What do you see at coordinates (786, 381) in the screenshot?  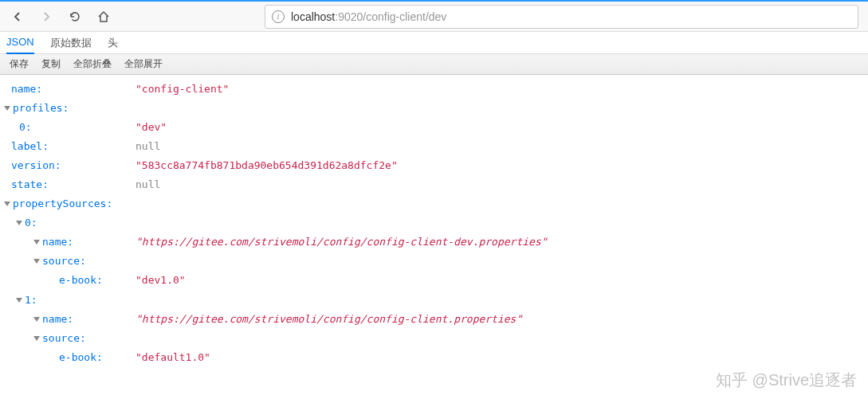 I see `watermark: 知乎 @Strive追逐者` at bounding box center [786, 381].